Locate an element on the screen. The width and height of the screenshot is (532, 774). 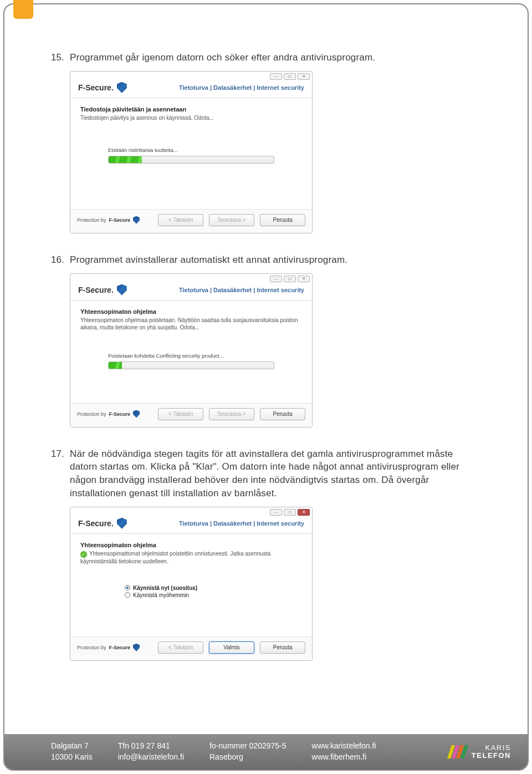
step-number: 15. is located at coordinates (60, 58).